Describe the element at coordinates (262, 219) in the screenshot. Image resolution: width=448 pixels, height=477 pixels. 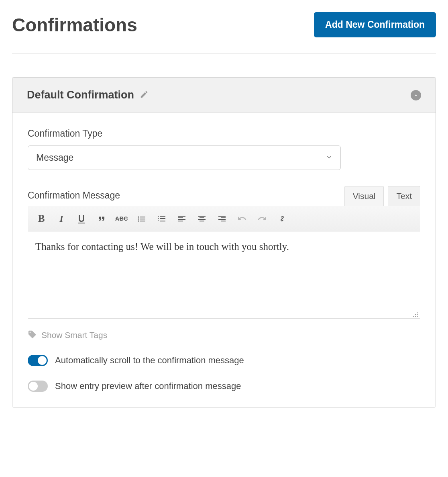
I see `redo-button` at that location.